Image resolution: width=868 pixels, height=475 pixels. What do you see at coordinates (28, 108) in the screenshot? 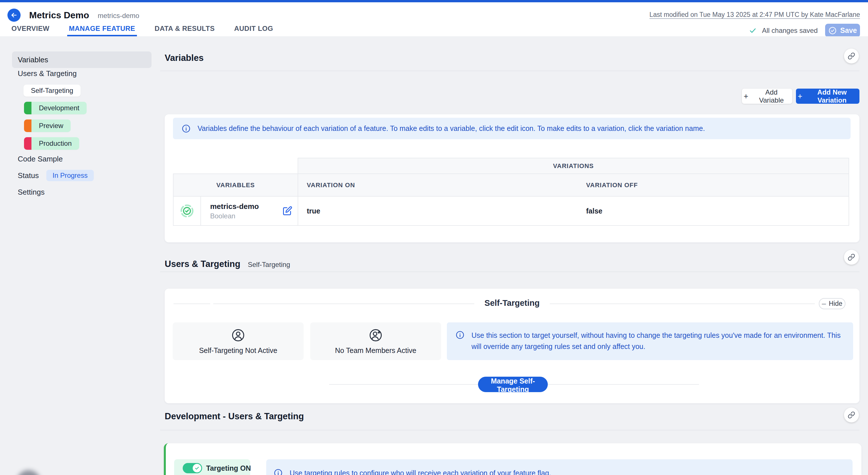
I see `env-color-swatch-development` at bounding box center [28, 108].